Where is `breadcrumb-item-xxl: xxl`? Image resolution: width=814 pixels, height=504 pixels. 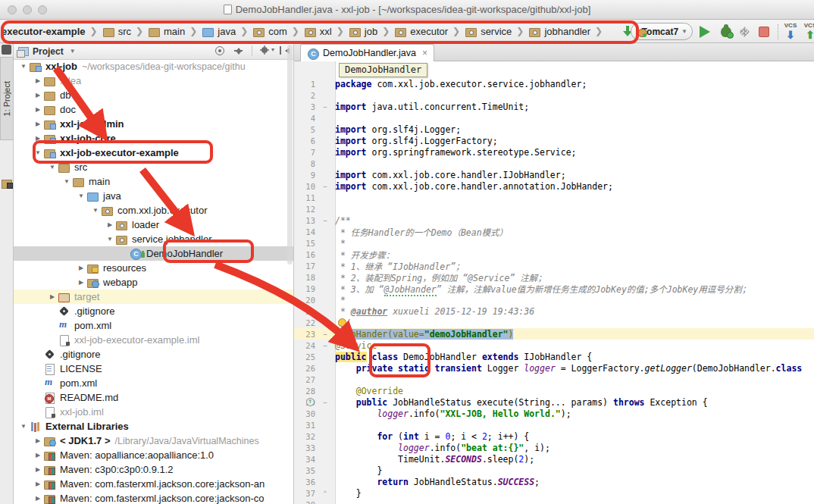
breadcrumb-item-xxl: xxl is located at coordinates (318, 32).